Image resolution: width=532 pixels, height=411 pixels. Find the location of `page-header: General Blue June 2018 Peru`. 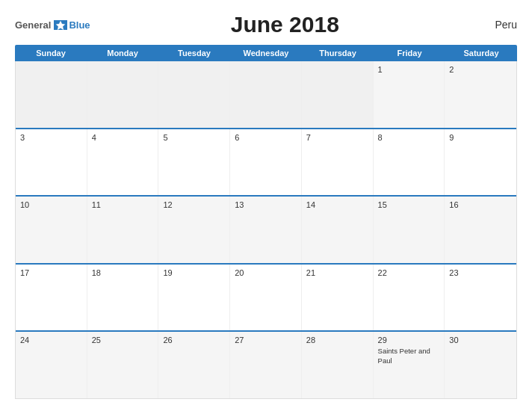

page-header: General Blue June 2018 Peru is located at coordinates (266, 25).